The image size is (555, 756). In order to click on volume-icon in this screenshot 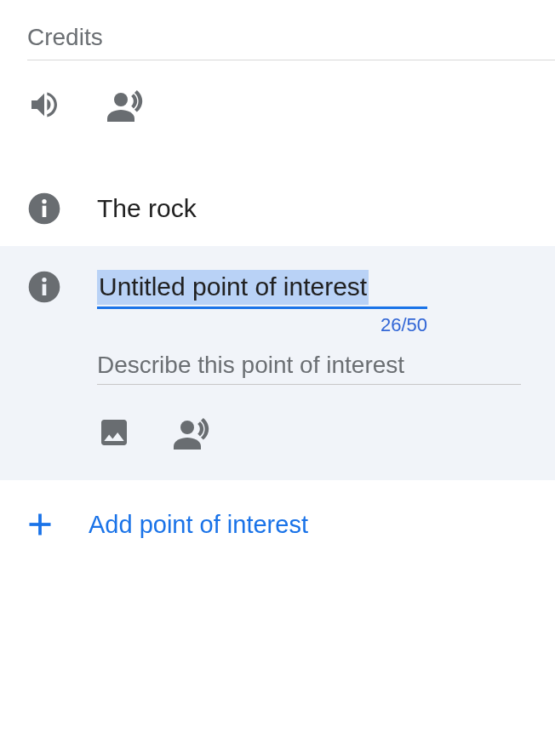, I will do `click(44, 105)`.